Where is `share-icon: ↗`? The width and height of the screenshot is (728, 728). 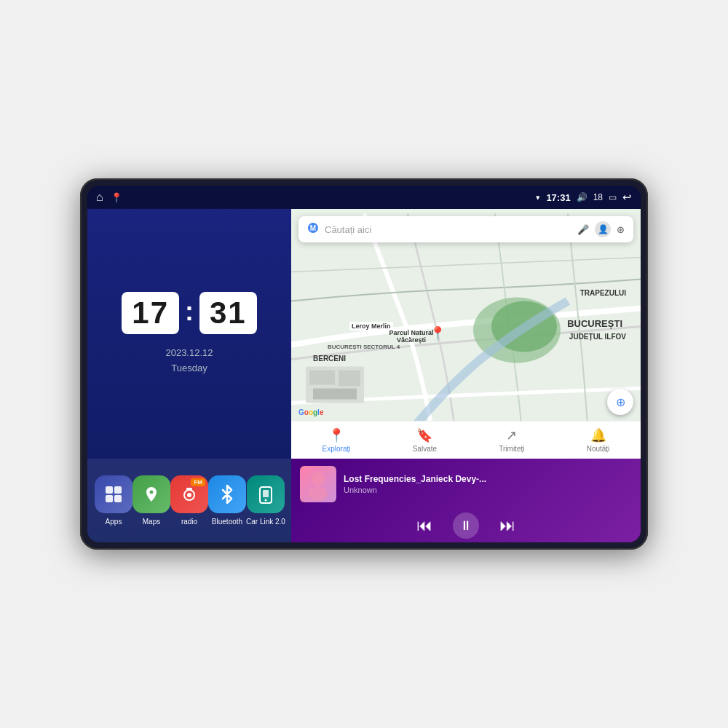
share-icon: ↗ is located at coordinates (511, 435).